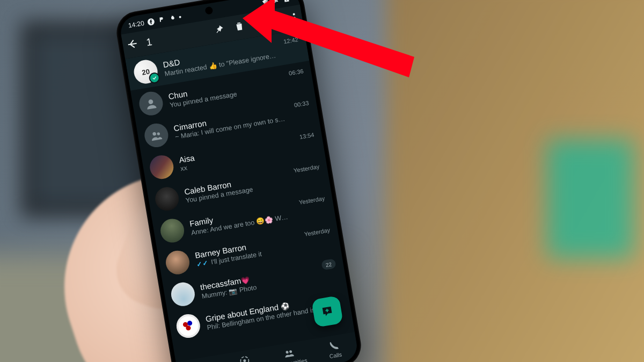  Describe the element at coordinates (172, 18) in the screenshot. I see `flame-icon` at that location.